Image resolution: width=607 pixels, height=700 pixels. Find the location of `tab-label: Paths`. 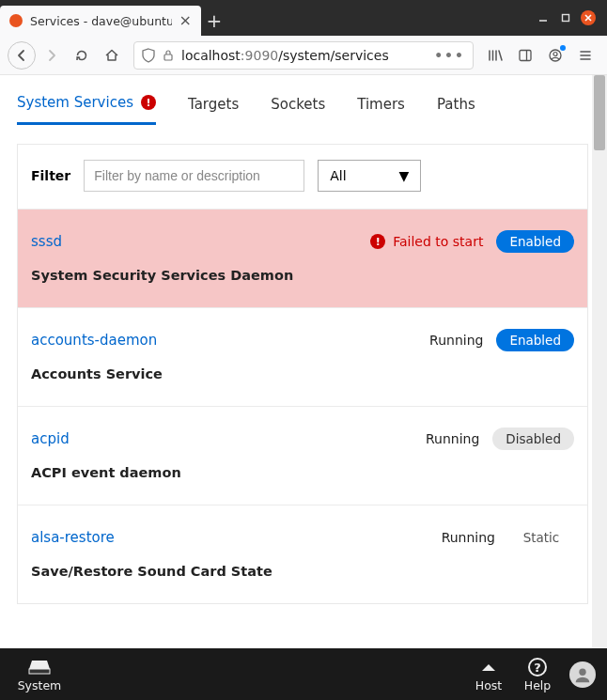

tab-label: Paths is located at coordinates (457, 104).